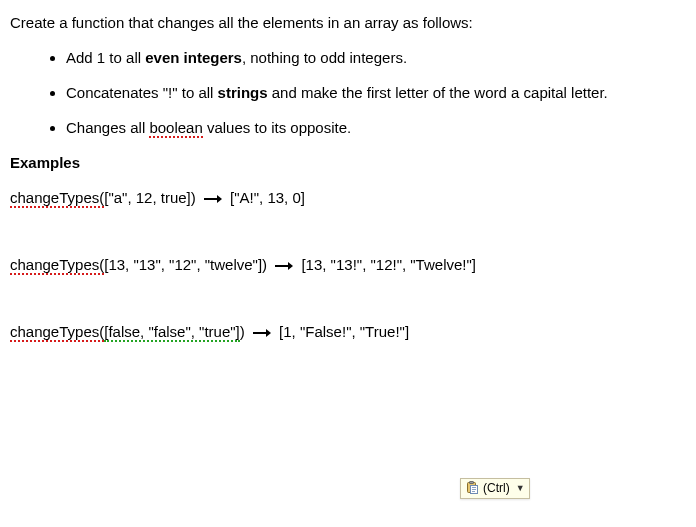 The image size is (696, 527). Describe the element at coordinates (243, 92) in the screenshot. I see `bullet-bold: strings` at that location.